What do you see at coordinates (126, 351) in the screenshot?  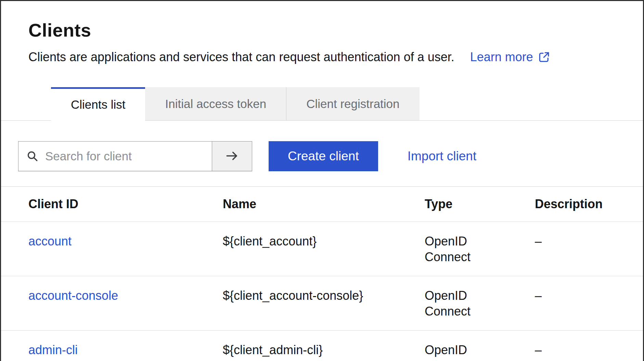 I see `client-id-cell: admin-cli` at bounding box center [126, 351].